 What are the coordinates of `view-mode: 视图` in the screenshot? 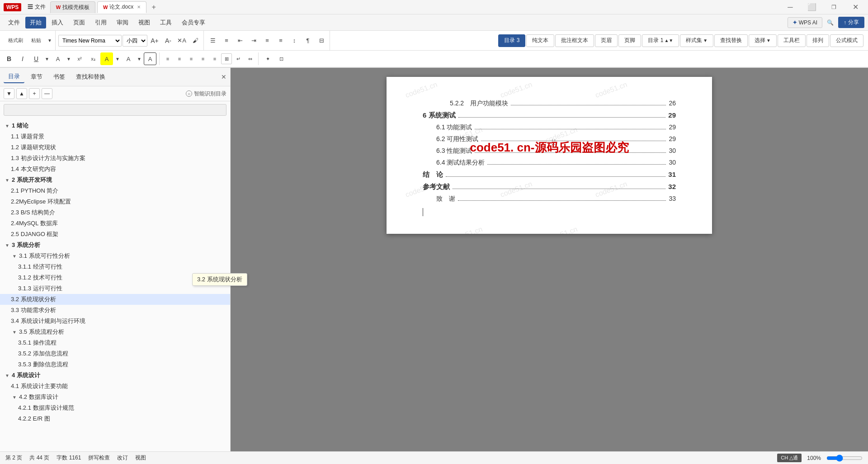 It's located at (141, 458).